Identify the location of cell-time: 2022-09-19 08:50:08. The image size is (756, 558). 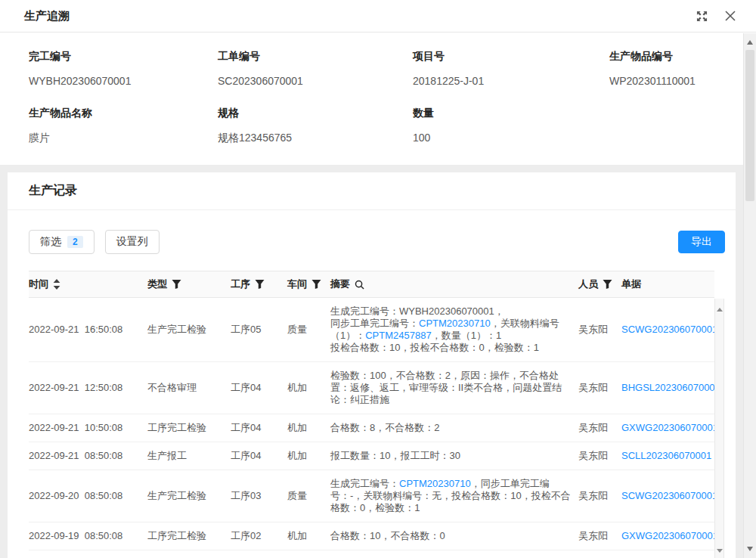
(88, 536).